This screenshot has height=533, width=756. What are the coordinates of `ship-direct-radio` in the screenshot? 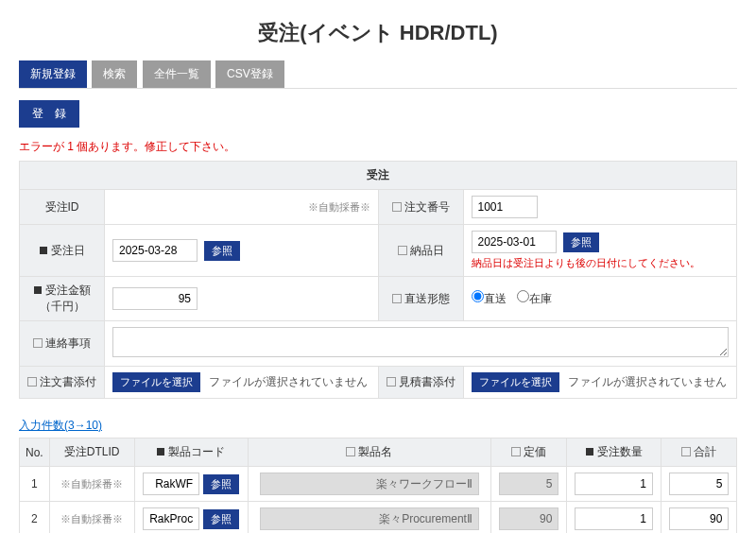 It's located at (478, 297).